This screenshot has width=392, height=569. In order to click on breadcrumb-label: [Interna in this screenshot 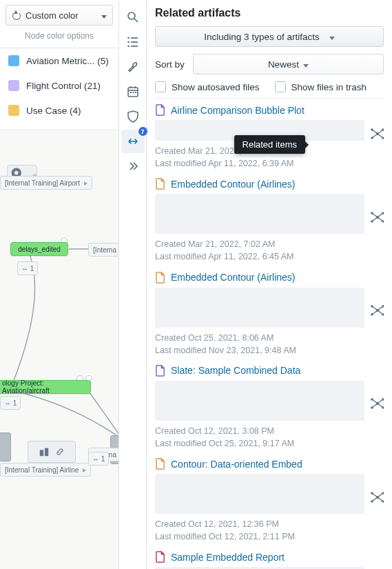, I will do `click(105, 250)`.